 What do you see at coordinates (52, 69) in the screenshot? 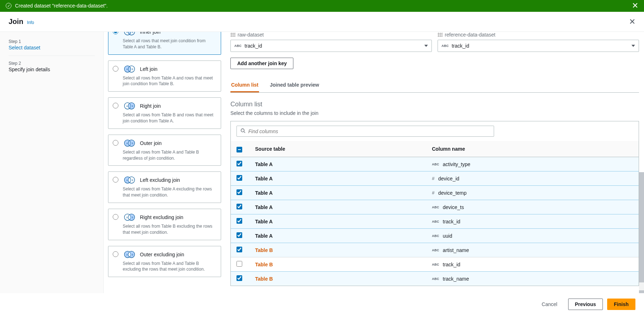
I see `step-2-title: Specify join details` at bounding box center [52, 69].